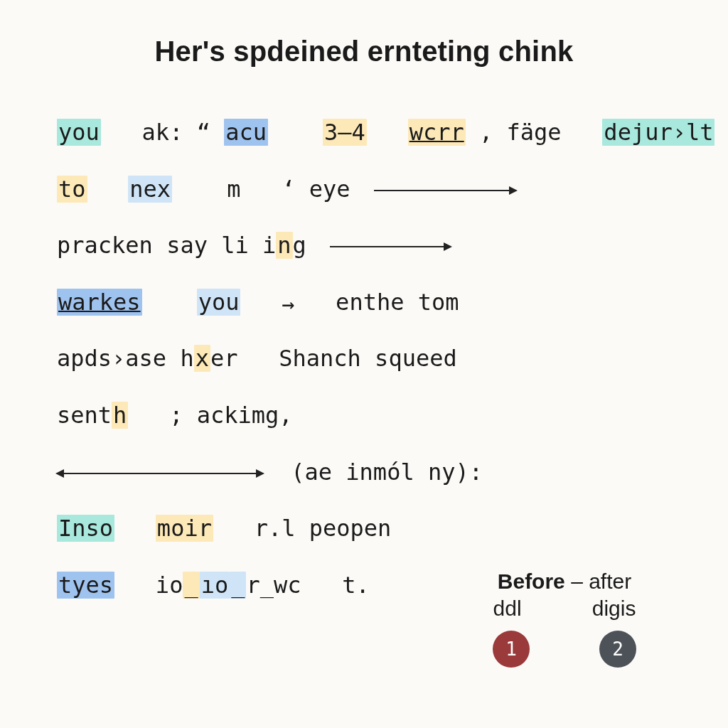 Image resolution: width=728 pixels, height=728 pixels. Describe the element at coordinates (79, 132) in the screenshot. I see `word-you: you` at that location.